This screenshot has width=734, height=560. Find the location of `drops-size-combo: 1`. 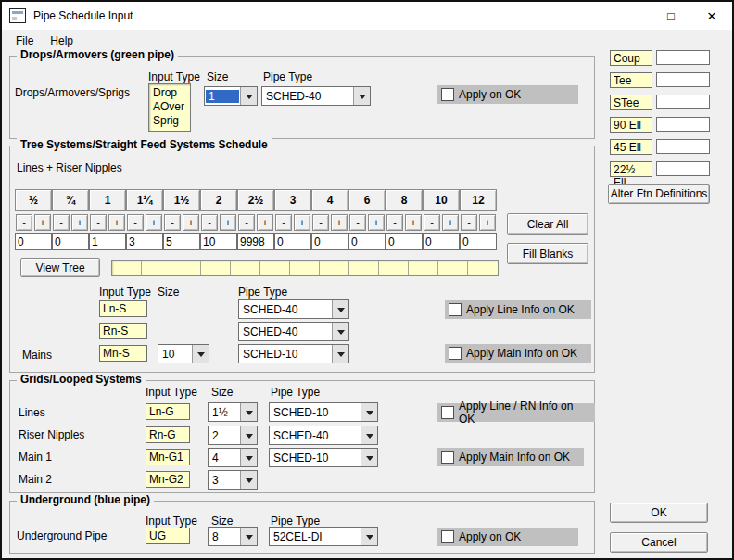

drops-size-combo: 1 is located at coordinates (231, 96).